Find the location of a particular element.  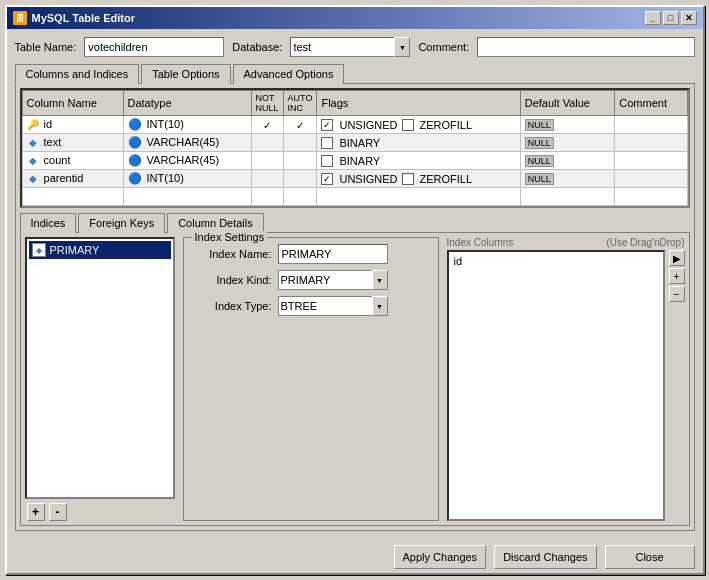

notnull-check: ✓ is located at coordinates (267, 126).